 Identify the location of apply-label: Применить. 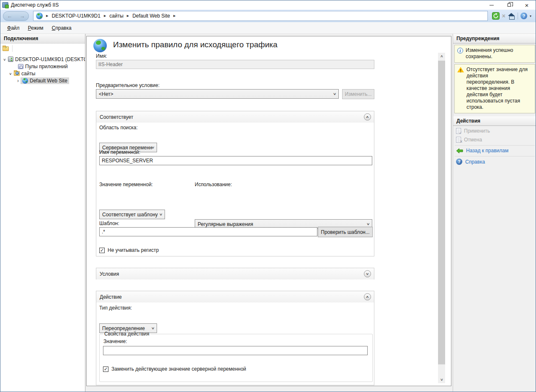
(477, 131).